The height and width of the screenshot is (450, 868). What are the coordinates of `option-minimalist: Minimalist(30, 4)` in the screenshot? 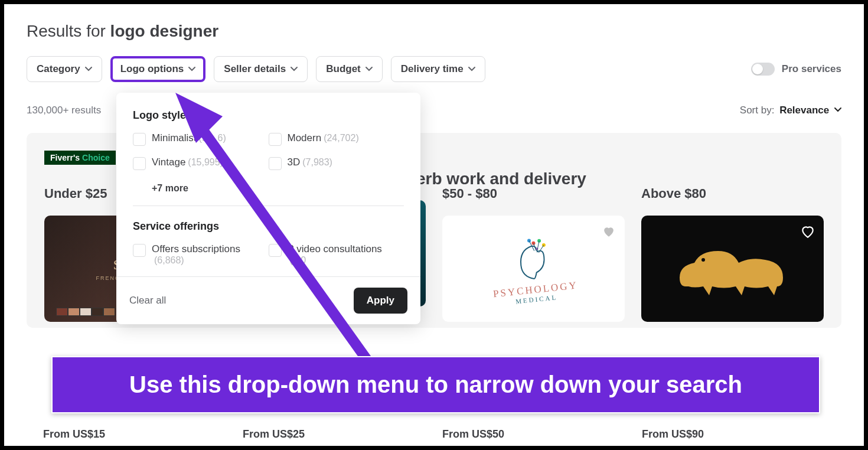 It's located at (201, 139).